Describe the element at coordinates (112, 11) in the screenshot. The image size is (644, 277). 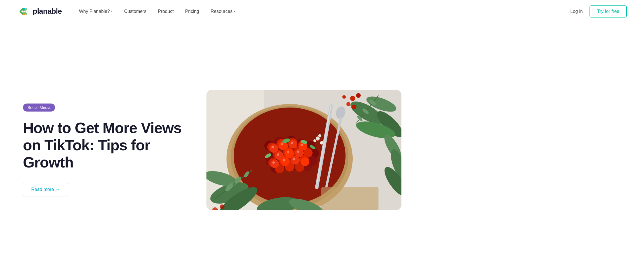
I see `chevron-down-icon: ▾` at that location.